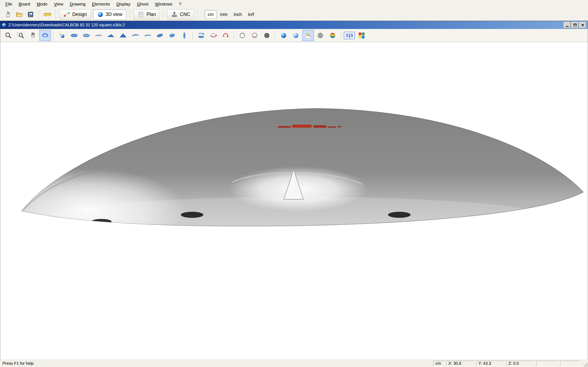 This screenshot has height=367, width=588. I want to click on save-file-button, so click(31, 15).